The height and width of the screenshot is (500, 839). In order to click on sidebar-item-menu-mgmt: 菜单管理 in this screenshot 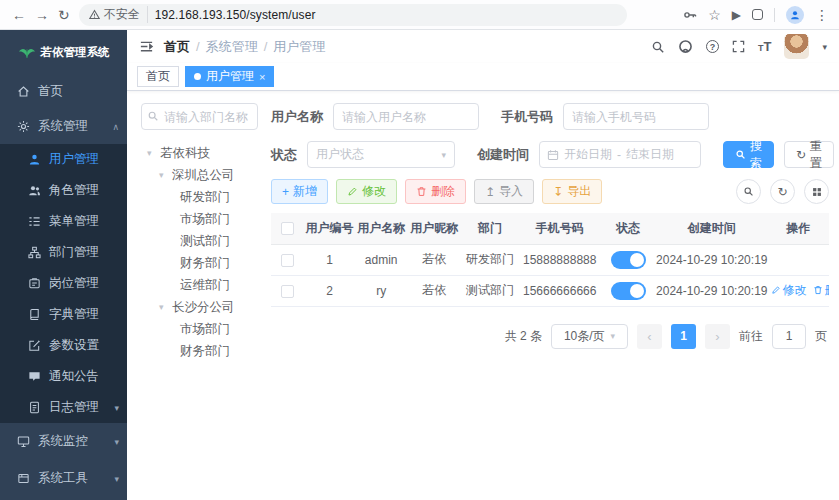, I will do `click(64, 222)`.